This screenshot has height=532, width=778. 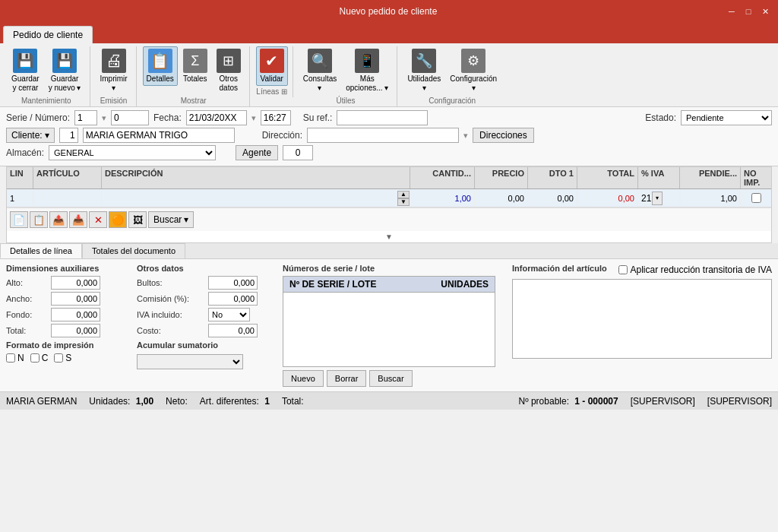 I want to click on cliente-name-input, so click(x=159, y=135).